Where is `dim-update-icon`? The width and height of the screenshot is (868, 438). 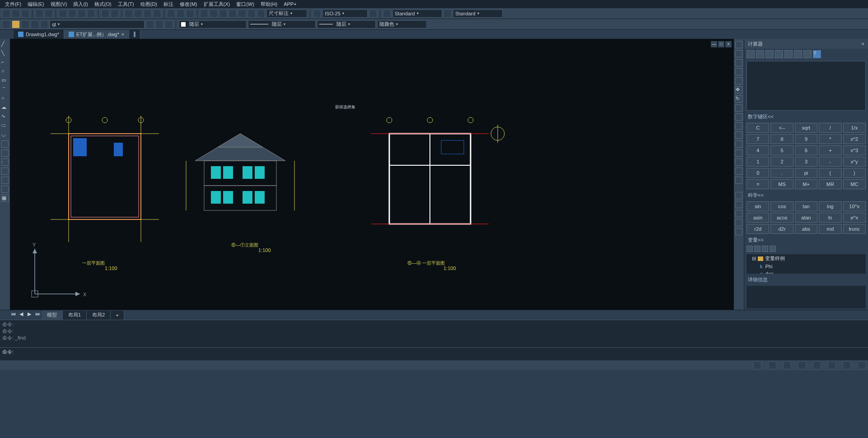 dim-update-icon is located at coordinates (373, 14).